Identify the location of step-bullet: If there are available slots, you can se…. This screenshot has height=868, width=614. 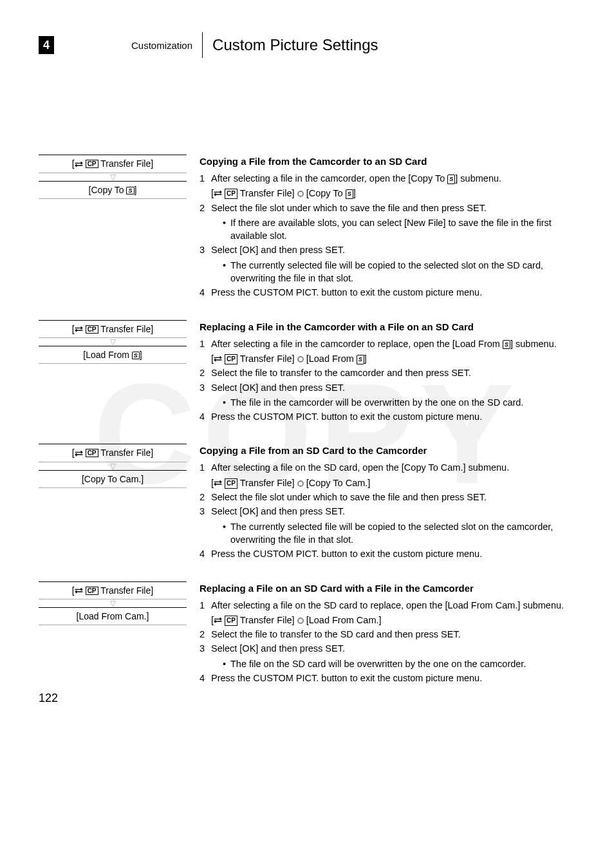
(393, 229).